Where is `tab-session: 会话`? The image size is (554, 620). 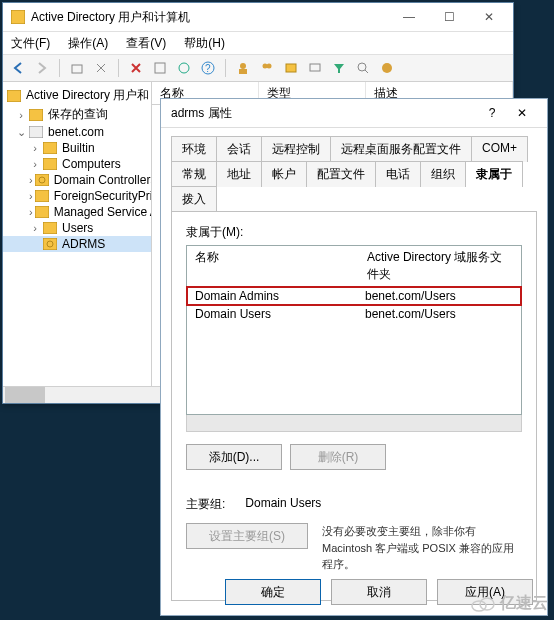 tab-session: 会话 is located at coordinates (239, 149).